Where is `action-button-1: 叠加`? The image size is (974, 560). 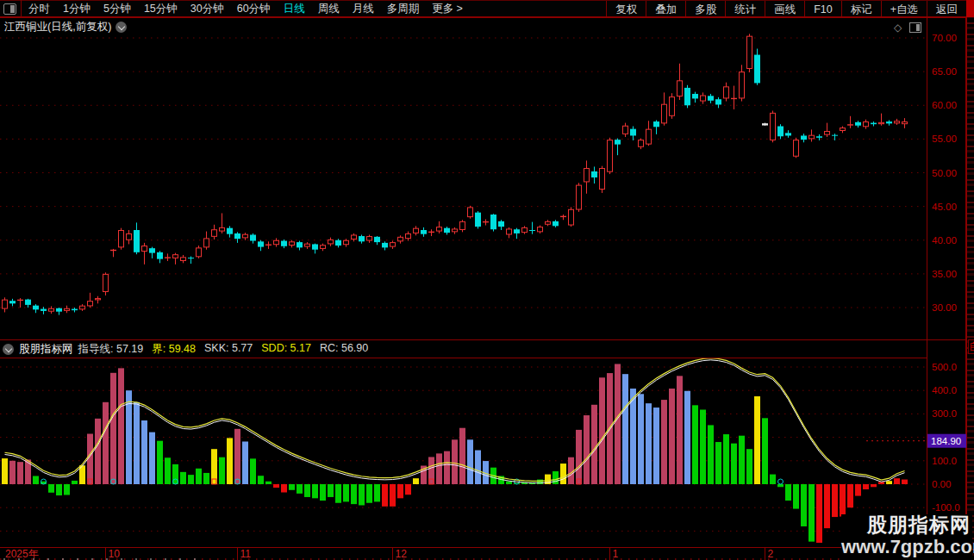 action-button-1: 叠加 is located at coordinates (665, 9).